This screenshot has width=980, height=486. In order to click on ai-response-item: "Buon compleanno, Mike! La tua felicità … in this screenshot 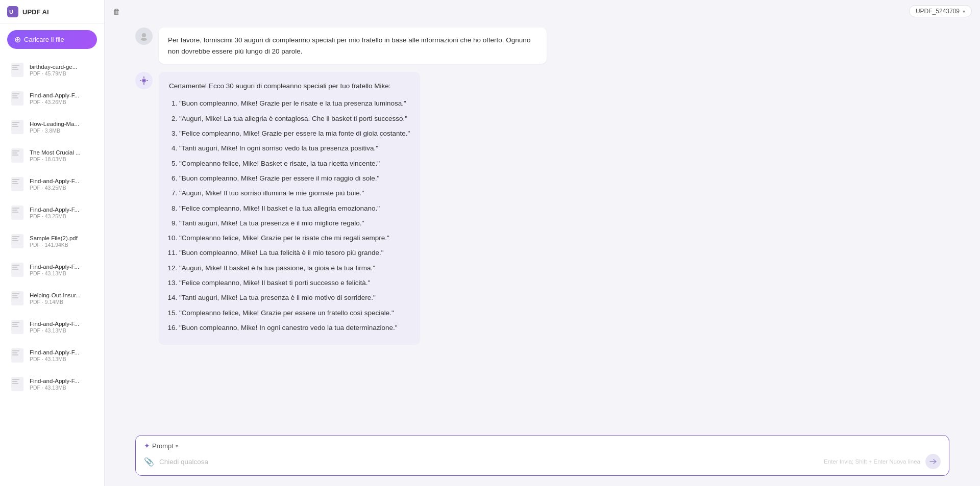, I will do `click(295, 253)`.